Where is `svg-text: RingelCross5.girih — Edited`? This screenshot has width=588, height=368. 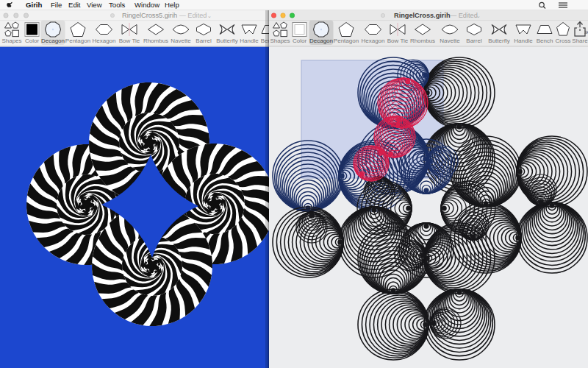
svg-text: RingelCross5.girih — Edited is located at coordinates (165, 15).